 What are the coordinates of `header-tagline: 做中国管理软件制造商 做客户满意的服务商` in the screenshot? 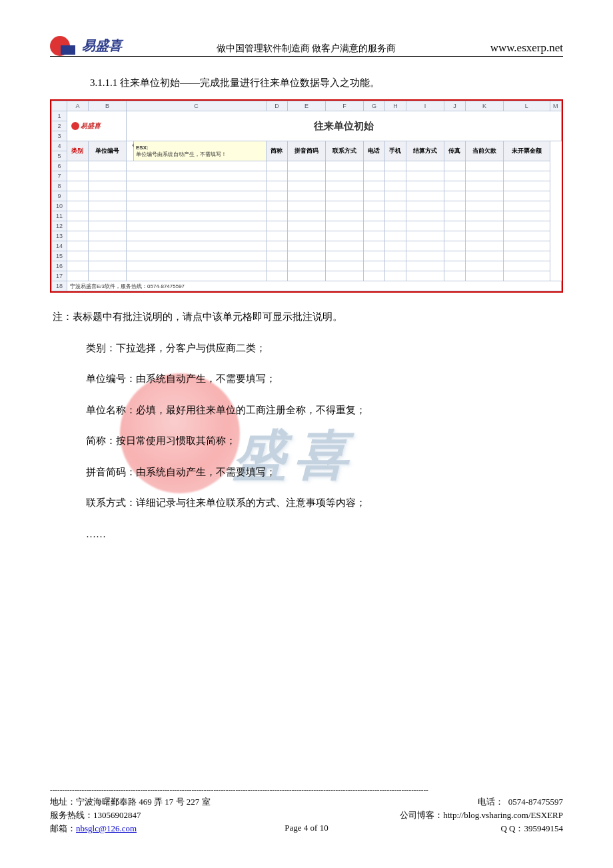 It's located at (306, 49).